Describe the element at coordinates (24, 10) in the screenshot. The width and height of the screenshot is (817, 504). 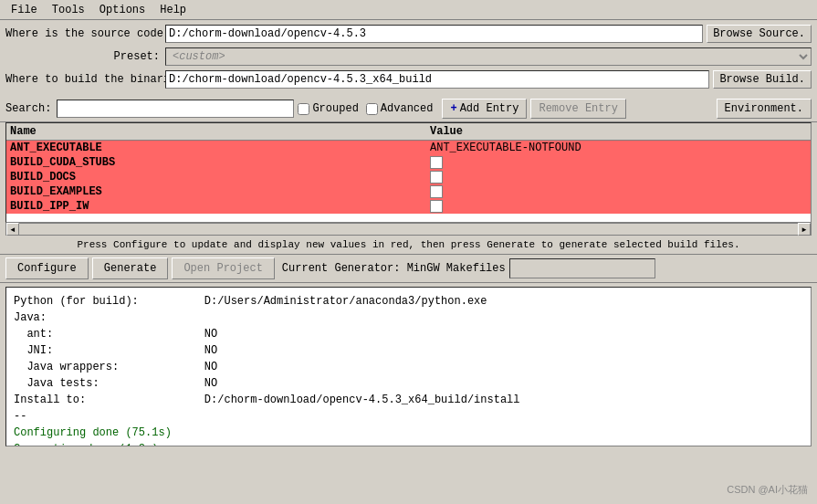
I see `menu-file: File` at that location.